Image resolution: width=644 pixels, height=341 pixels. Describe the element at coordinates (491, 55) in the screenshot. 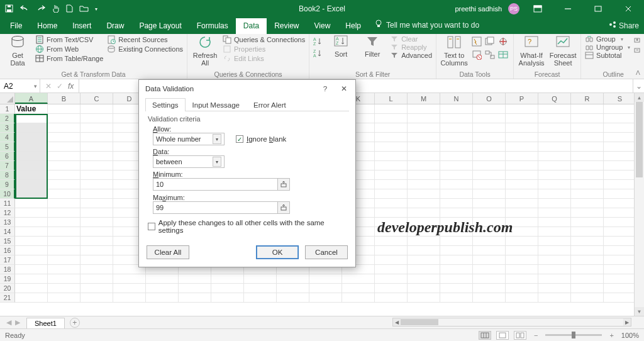

I see `relationships-icon` at that location.